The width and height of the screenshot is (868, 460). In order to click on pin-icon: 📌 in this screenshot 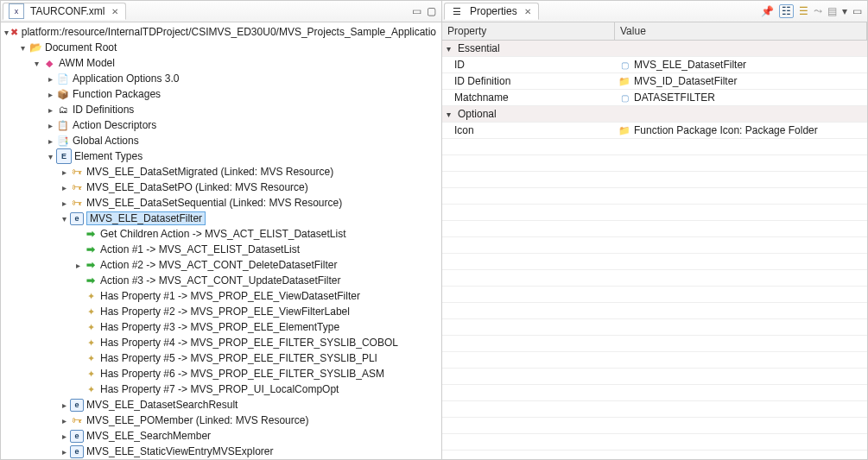, I will do `click(767, 11)`.